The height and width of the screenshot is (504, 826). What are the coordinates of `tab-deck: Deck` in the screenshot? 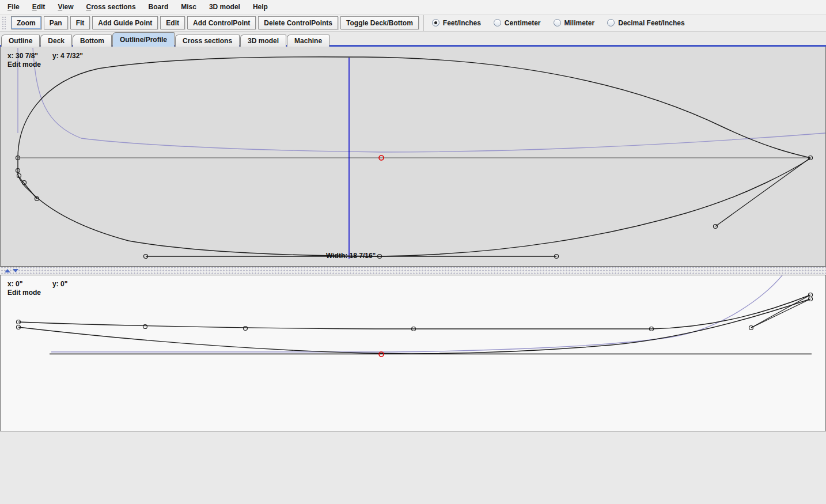 It's located at (56, 40).